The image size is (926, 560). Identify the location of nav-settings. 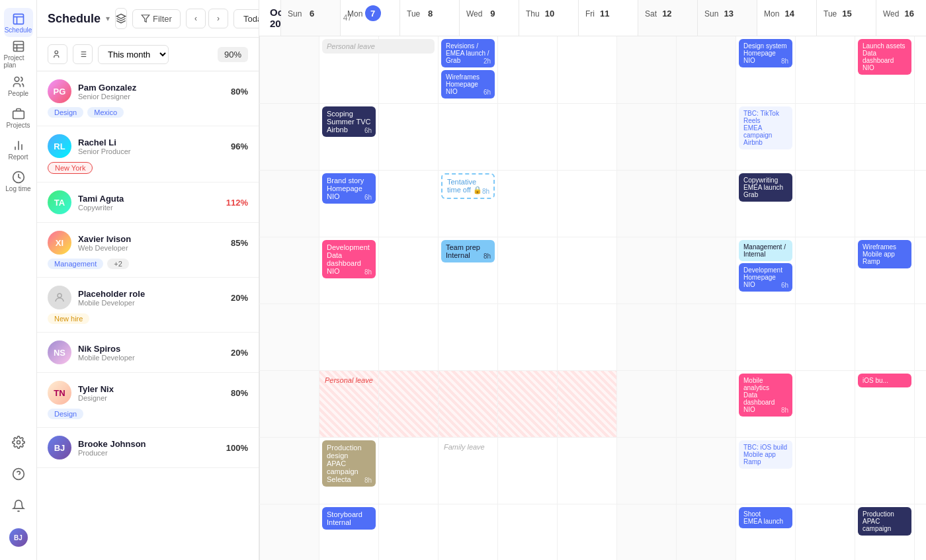
(19, 442).